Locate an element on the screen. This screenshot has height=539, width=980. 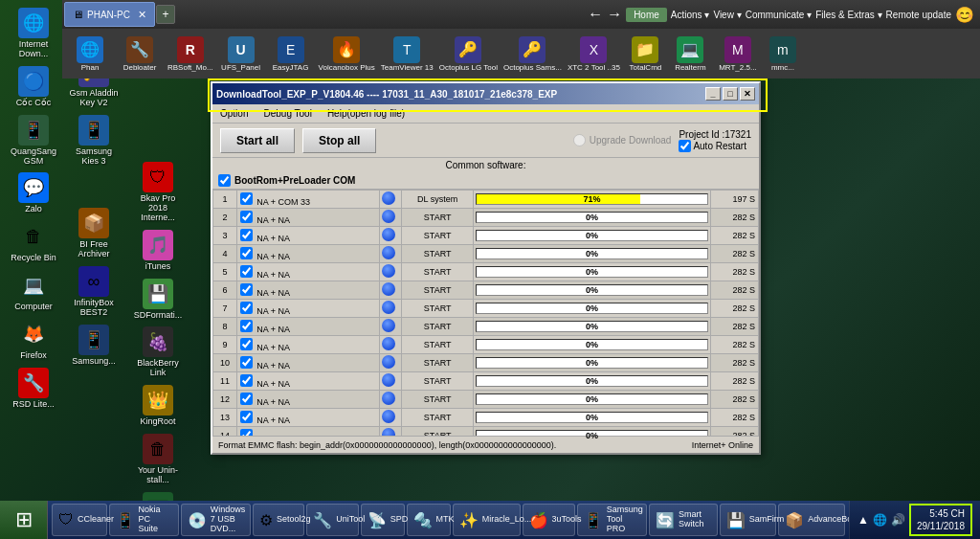
new-tab-button: + is located at coordinates (166, 14).